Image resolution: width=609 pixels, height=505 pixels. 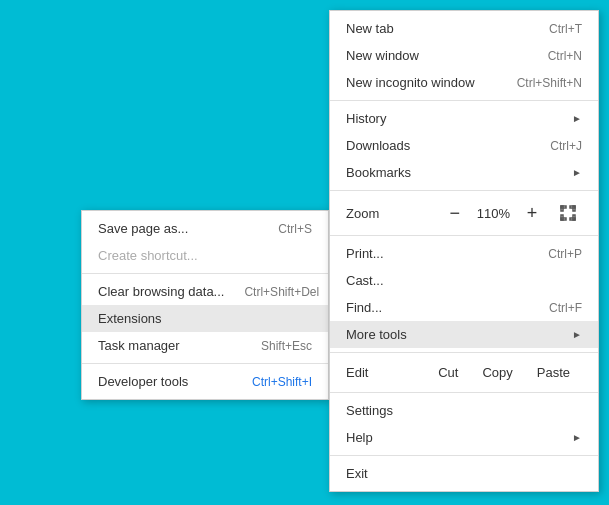 What do you see at coordinates (464, 254) in the screenshot?
I see `print-item: Print... Ctrl+P` at bounding box center [464, 254].